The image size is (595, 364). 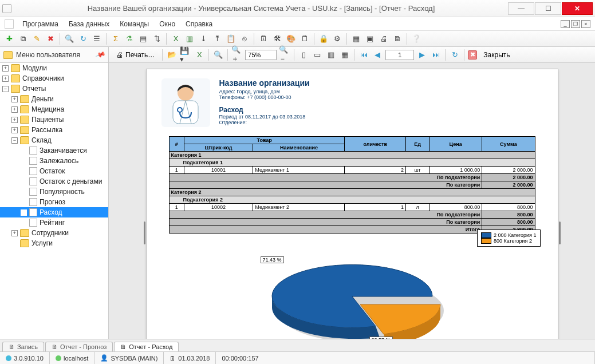 What do you see at coordinates (97, 39) in the screenshot?
I see `filter-icon: ☰` at bounding box center [97, 39].